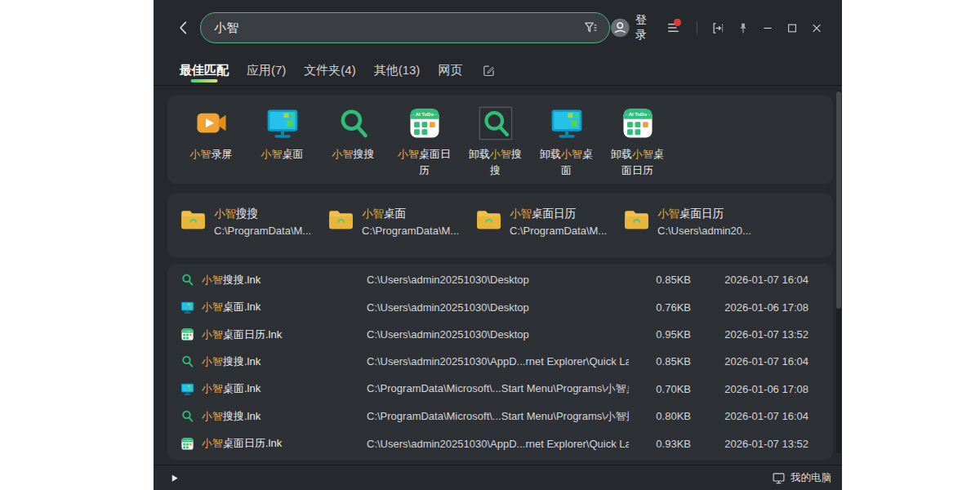  Describe the element at coordinates (704, 222) in the screenshot. I see `folder-texts: 小智桌面日历 C:\Users\admin20...` at that location.